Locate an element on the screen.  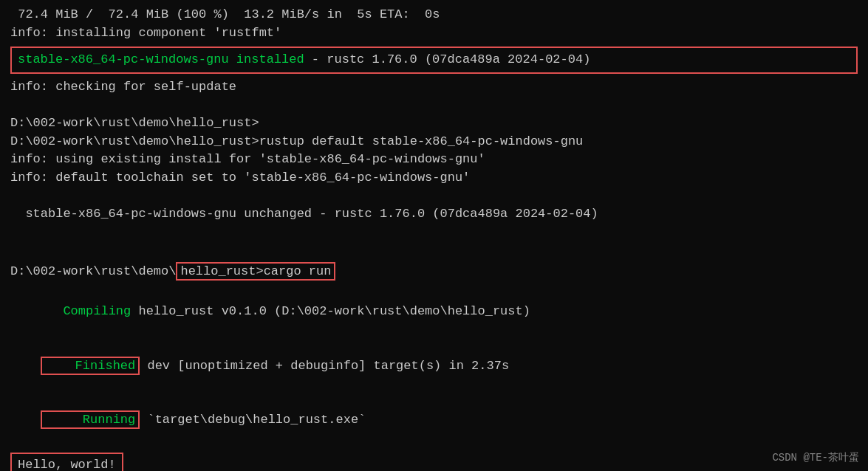
output-line-1: 72.4 MiB / 72.4 MiB (100 %) 13.2 MiB/s i… is located at coordinates (434, 15).